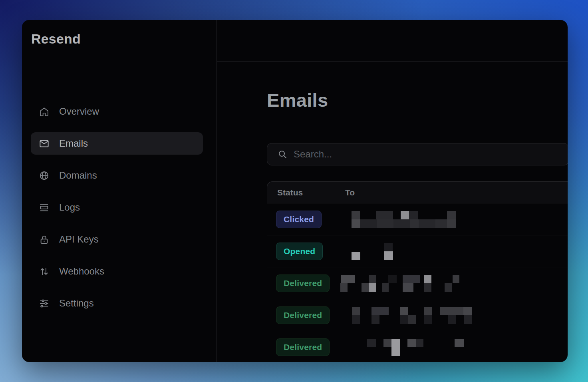 The width and height of the screenshot is (588, 382). What do you see at coordinates (117, 303) in the screenshot?
I see `sidebar-item-settings: Settings` at bounding box center [117, 303].